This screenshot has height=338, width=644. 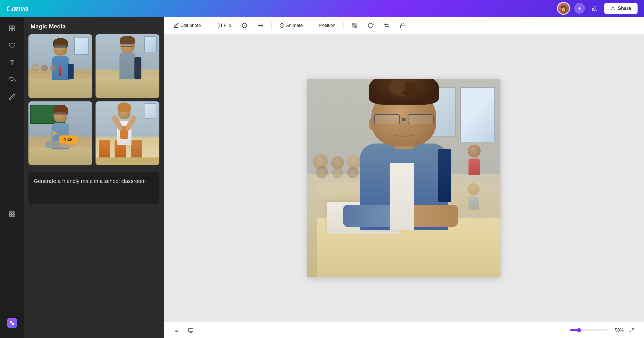 What do you see at coordinates (632, 330) in the screenshot?
I see `fullscreen-button` at bounding box center [632, 330].